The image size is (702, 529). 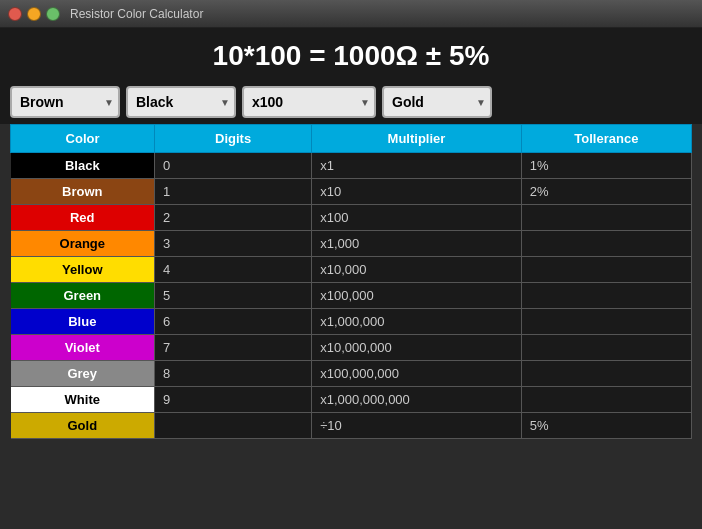 I want to click on color-cell-green: Green, so click(x=83, y=296).